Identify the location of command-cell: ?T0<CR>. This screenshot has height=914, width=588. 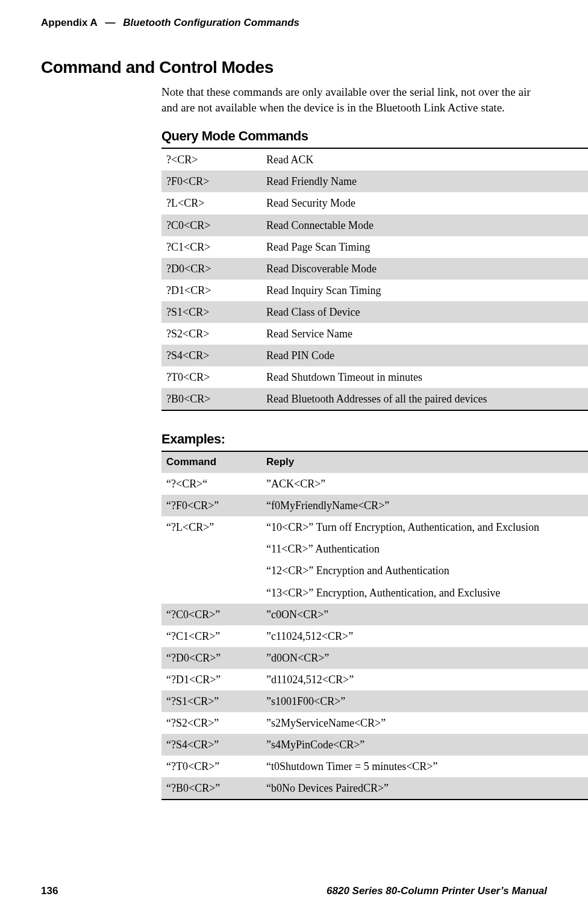
(211, 377).